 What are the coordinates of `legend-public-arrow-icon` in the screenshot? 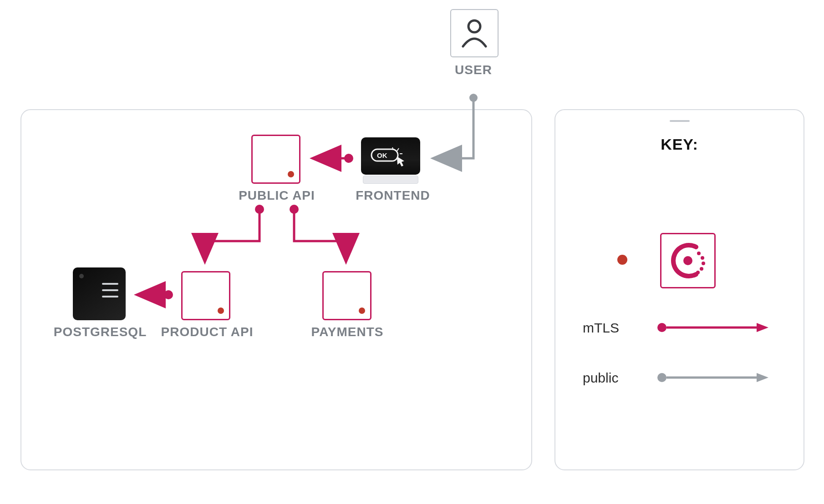 It's located at (715, 378).